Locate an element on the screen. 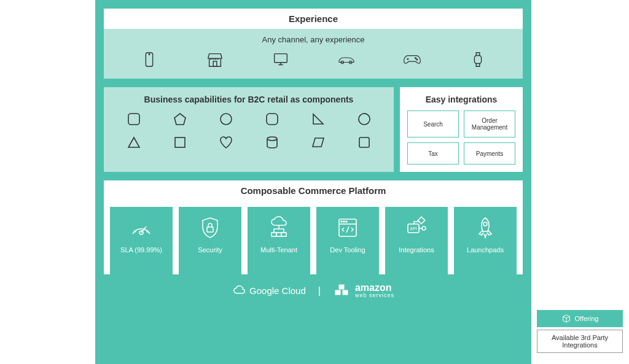  shape-right-triangle-icon is located at coordinates (318, 119).